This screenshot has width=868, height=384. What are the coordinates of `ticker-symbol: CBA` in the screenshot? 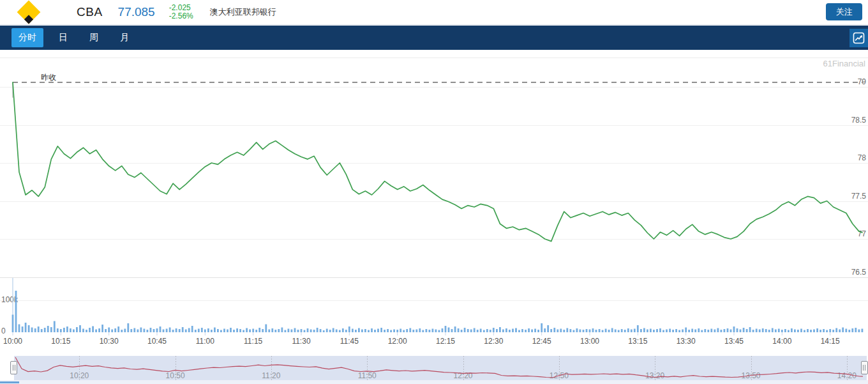 It's located at (89, 12).